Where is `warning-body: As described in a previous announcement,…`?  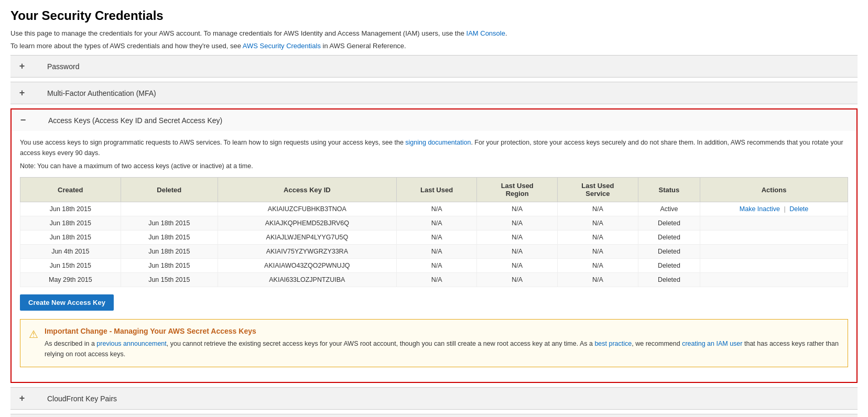
warning-body: As described in a previous announcement,… is located at coordinates (442, 349).